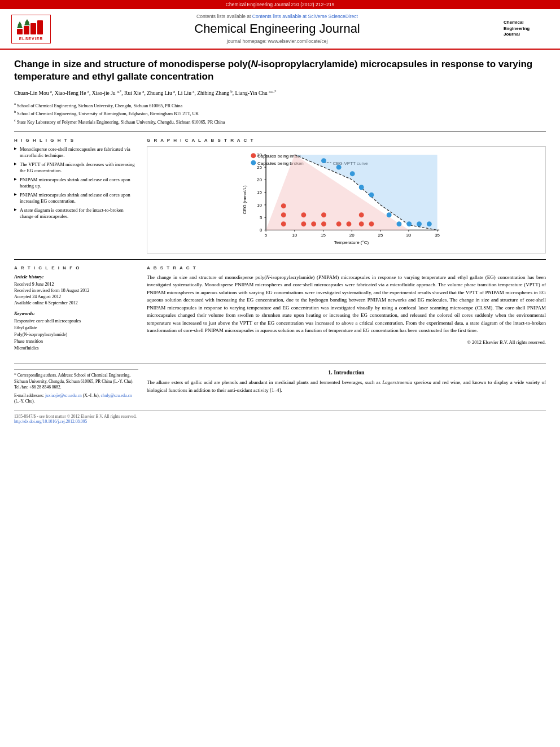 The height and width of the screenshot is (747, 560). What do you see at coordinates (347, 386) in the screenshot?
I see `intro-text: The alkane esters of gallic acid are phe…` at bounding box center [347, 386].